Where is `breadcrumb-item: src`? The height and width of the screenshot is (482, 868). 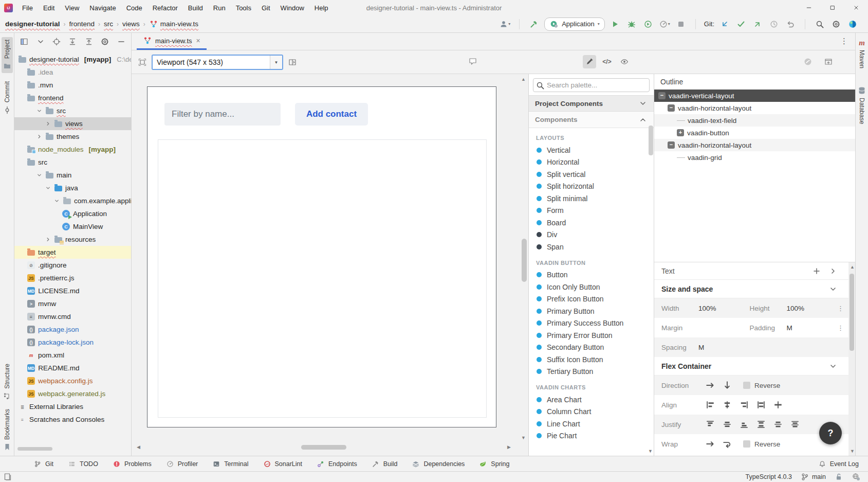
breadcrumb-item: src is located at coordinates (108, 24).